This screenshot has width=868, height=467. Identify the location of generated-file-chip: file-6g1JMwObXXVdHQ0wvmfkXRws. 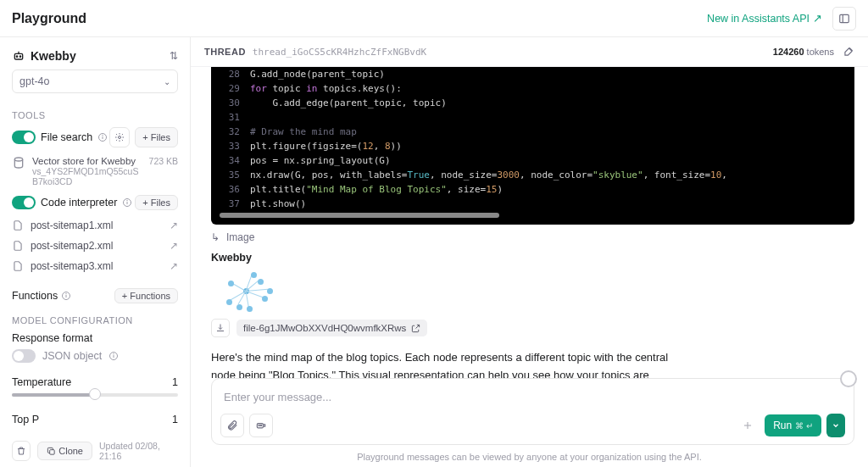
(332, 328).